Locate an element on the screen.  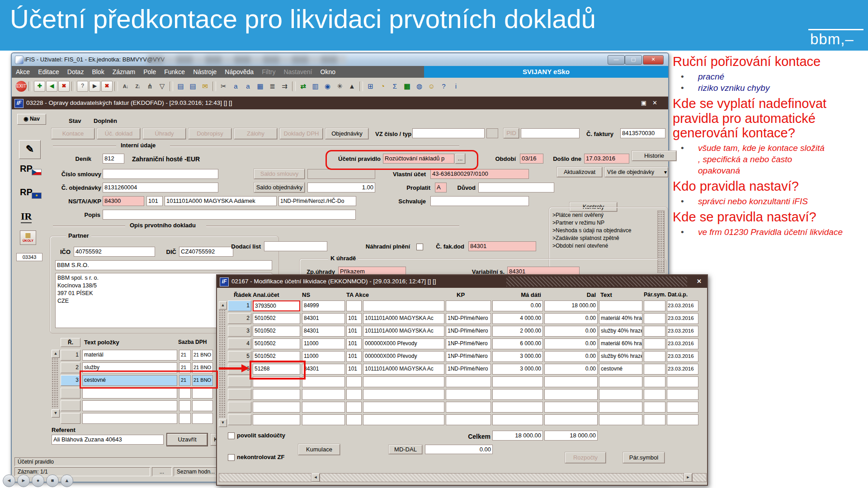
vz-type-input is located at coordinates (492, 133).